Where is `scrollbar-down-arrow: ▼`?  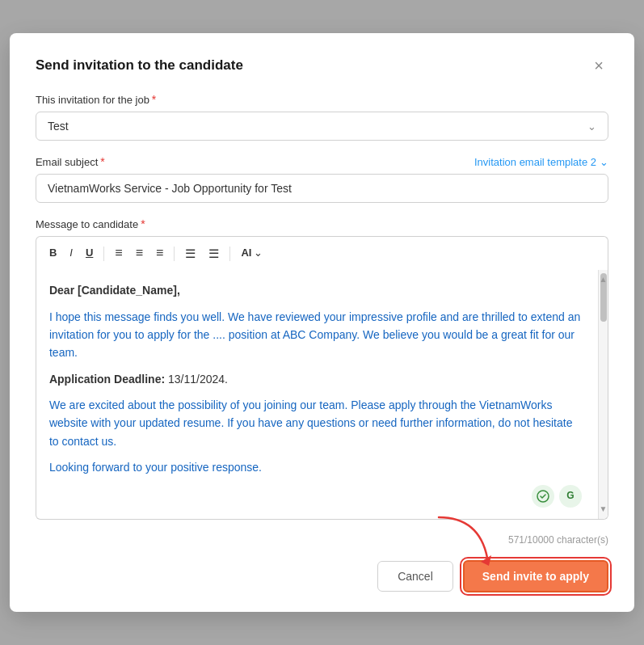 scrollbar-down-arrow: ▼ is located at coordinates (603, 509).